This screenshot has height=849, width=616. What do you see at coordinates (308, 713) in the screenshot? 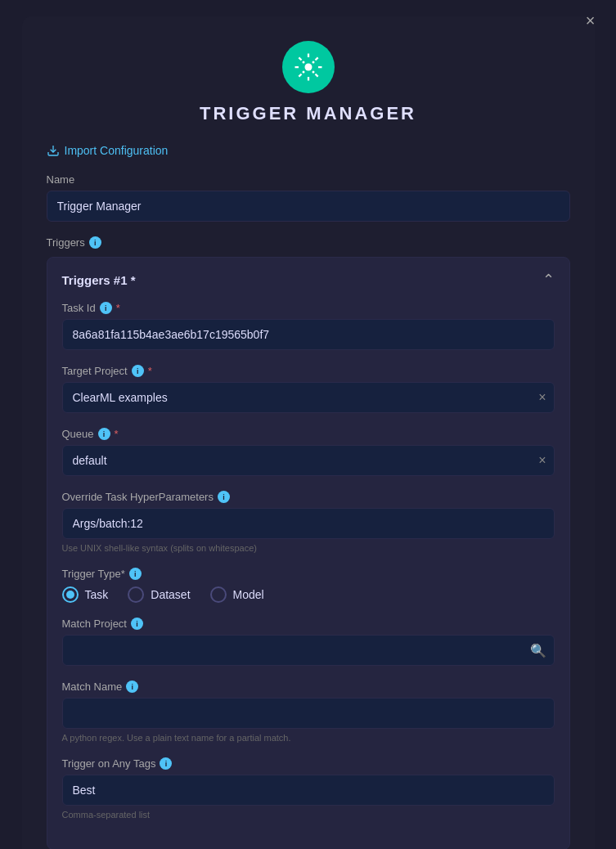
I see `match-name-input` at bounding box center [308, 713].